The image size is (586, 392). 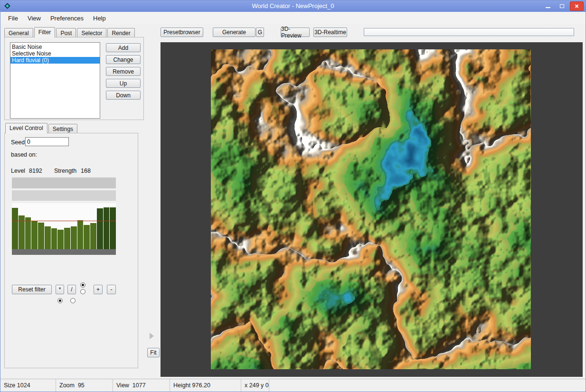 What do you see at coordinates (111, 289) in the screenshot?
I see `minus-button: -` at bounding box center [111, 289].